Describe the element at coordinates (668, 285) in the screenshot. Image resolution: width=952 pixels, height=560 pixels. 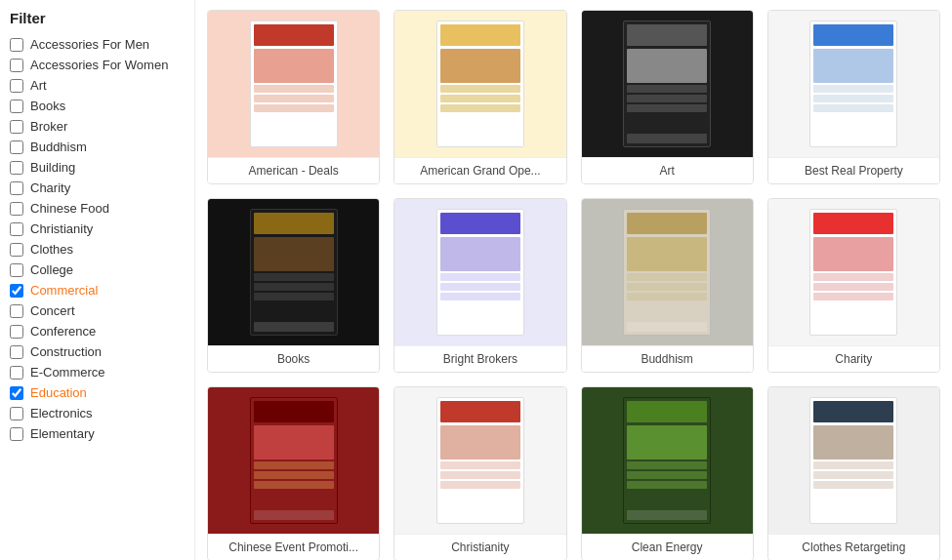
I see `template-card-buddhism: Buddhism` at that location.